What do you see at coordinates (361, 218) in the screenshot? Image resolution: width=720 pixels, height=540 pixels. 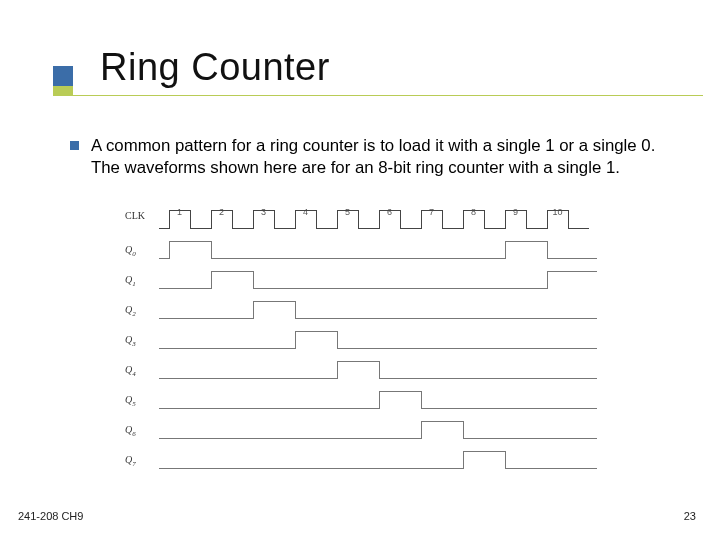 I see `clk-row: CLK12345678910` at bounding box center [361, 218].